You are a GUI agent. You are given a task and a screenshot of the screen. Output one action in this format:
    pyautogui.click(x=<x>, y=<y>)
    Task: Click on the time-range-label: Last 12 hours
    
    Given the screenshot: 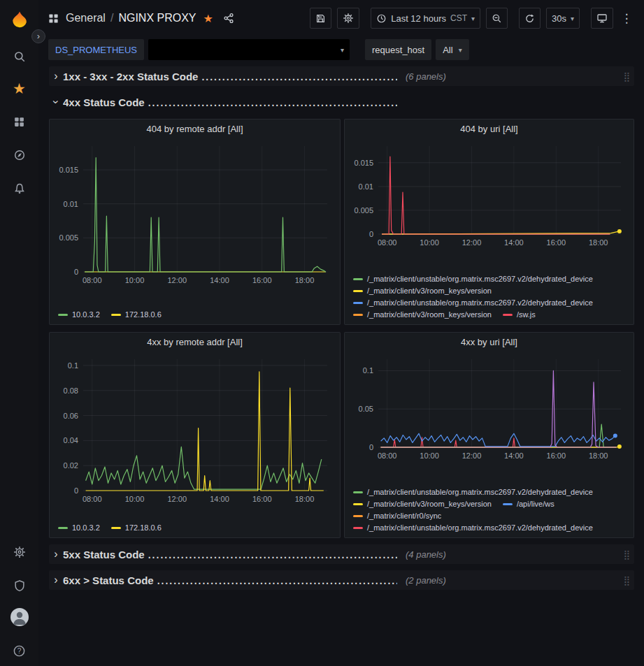 What is the action you would take?
    pyautogui.click(x=418, y=18)
    